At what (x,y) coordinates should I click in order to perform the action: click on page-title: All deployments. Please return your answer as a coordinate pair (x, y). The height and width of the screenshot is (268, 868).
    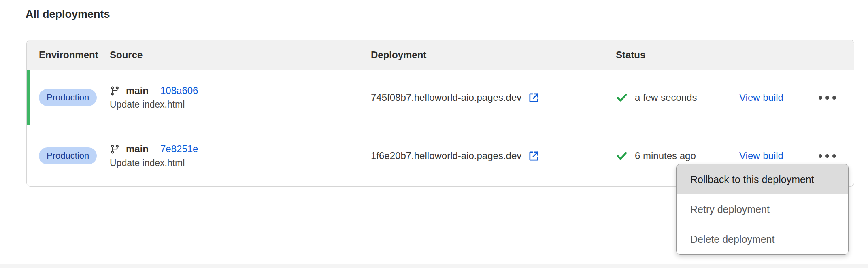
    Looking at the image, I should click on (68, 15).